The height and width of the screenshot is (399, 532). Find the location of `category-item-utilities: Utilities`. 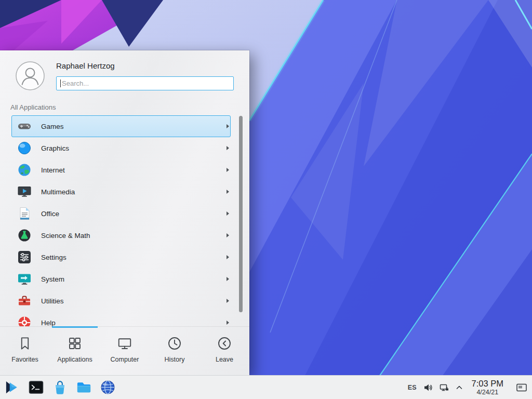

category-item-utilities: Utilities is located at coordinates (121, 301).